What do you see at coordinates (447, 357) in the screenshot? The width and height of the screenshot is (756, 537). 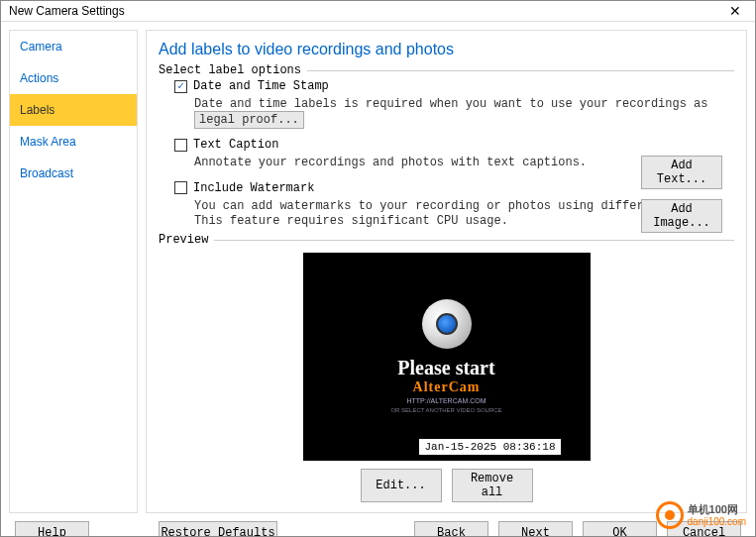 I see `preview-image: Please start AlterCam HTTP://ALTERCAM.CO…` at bounding box center [447, 357].